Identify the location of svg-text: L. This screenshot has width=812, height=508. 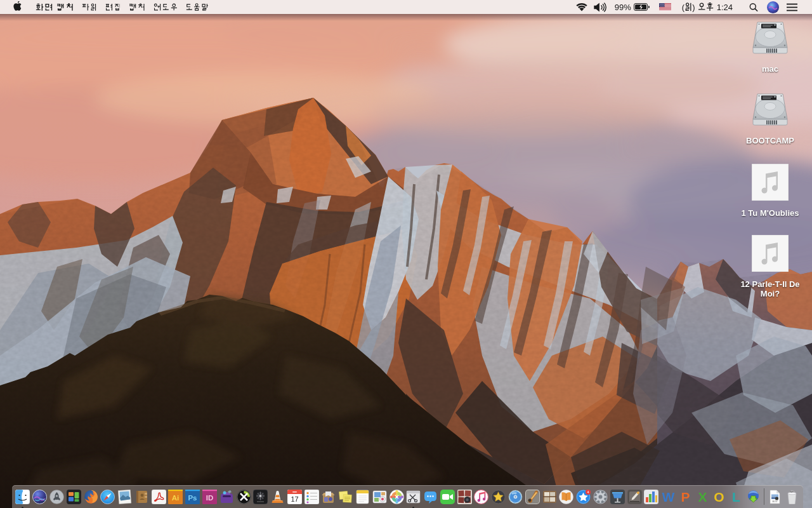
(736, 497).